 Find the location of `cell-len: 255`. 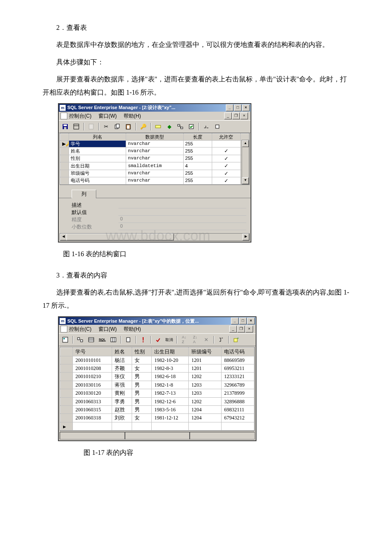

cell-len: 255 is located at coordinates (198, 173).